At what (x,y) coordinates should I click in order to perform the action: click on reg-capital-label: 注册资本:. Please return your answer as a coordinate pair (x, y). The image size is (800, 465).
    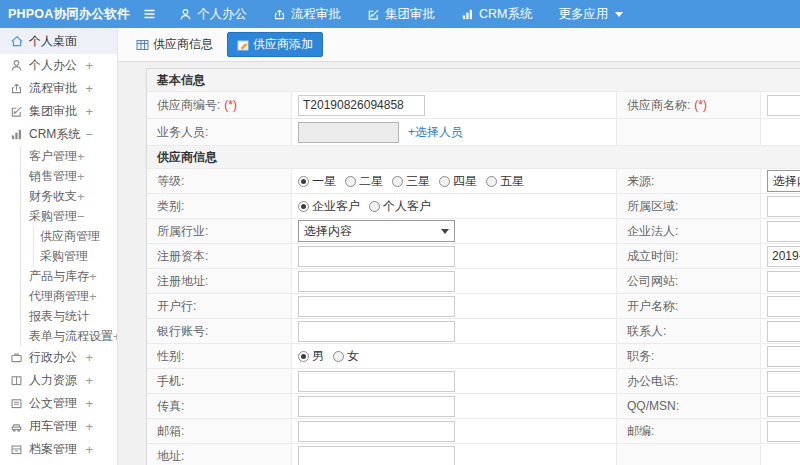
    Looking at the image, I should click on (220, 256).